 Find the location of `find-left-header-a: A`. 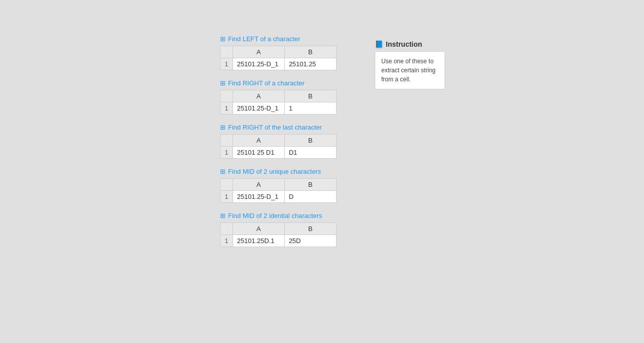

find-left-header-a: A is located at coordinates (258, 52).